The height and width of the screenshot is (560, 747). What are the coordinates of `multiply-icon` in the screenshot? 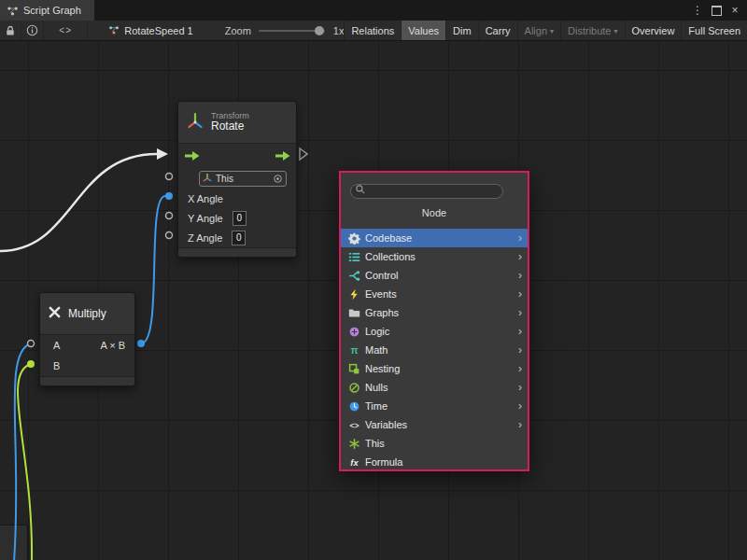 It's located at (54, 314).